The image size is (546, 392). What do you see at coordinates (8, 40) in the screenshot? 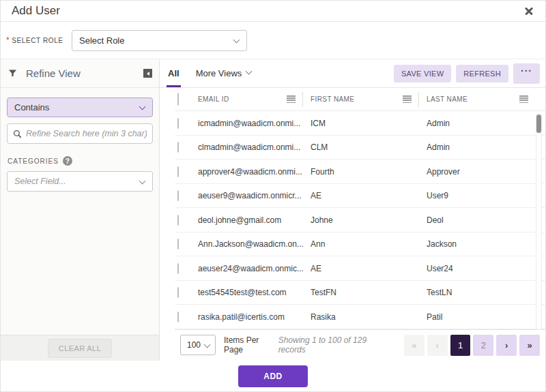
I see `required-asterisk: *` at bounding box center [8, 40].